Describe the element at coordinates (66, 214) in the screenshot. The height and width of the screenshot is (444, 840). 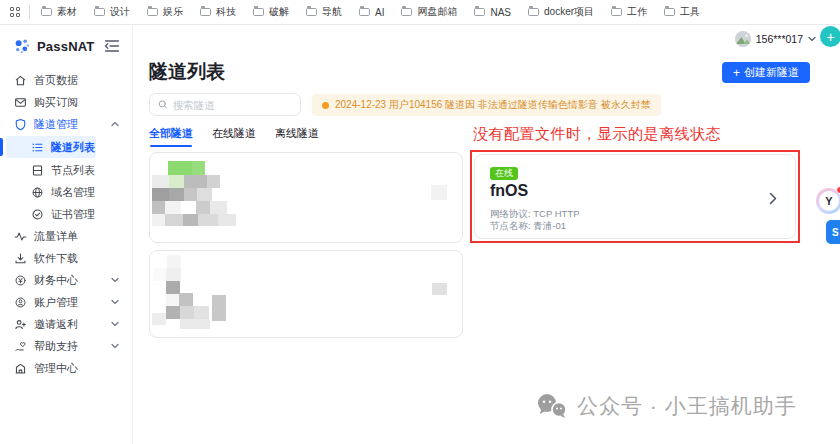
I see `sidebar-item-cert-management: 证书管理` at that location.